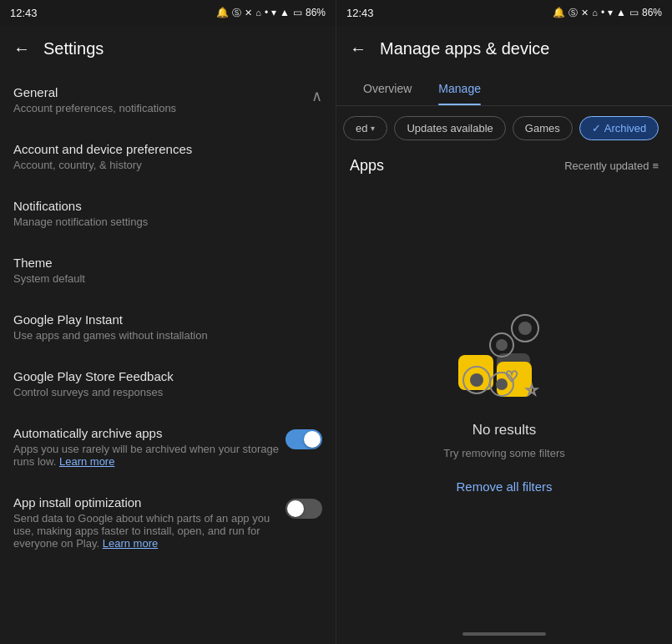 The image size is (672, 644). I want to click on x-icon: ✕, so click(249, 13).